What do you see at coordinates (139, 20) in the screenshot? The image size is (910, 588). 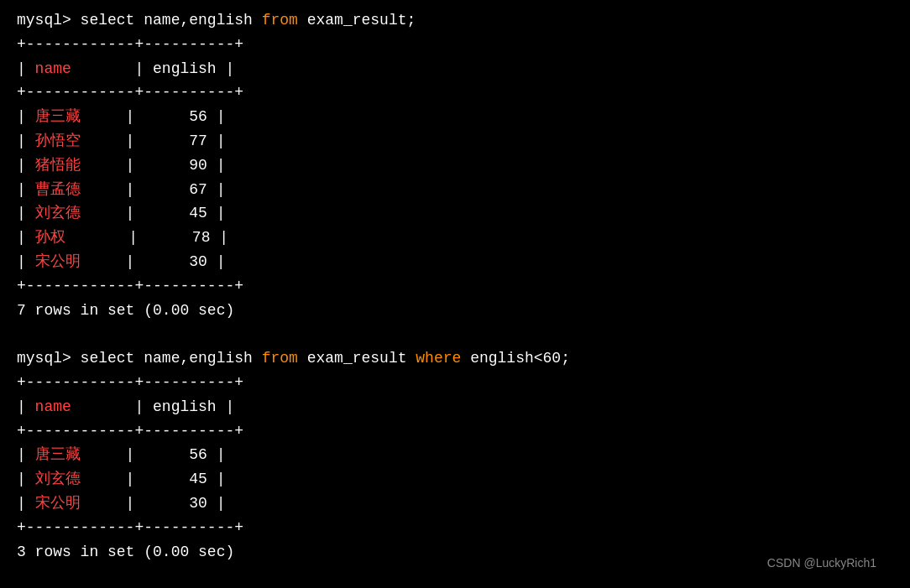 I see `prompt1: mysql> select name,english` at bounding box center [139, 20].